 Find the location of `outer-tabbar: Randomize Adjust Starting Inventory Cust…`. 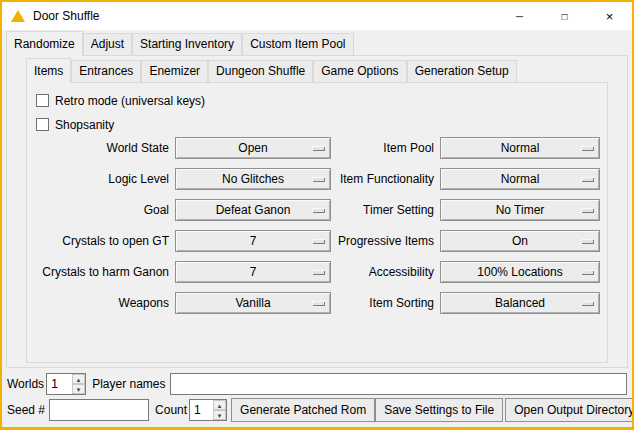

outer-tabbar: Randomize Adjust Starting Inventory Cust… is located at coordinates (317, 44).